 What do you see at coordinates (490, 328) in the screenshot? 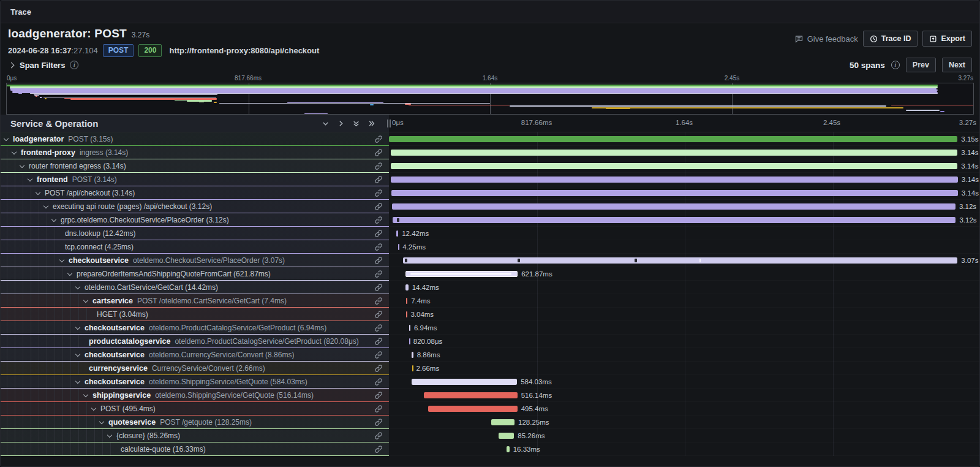
I see `span-row: checkoutserviceoteldemo.ProductCatalogSe…` at bounding box center [490, 328].